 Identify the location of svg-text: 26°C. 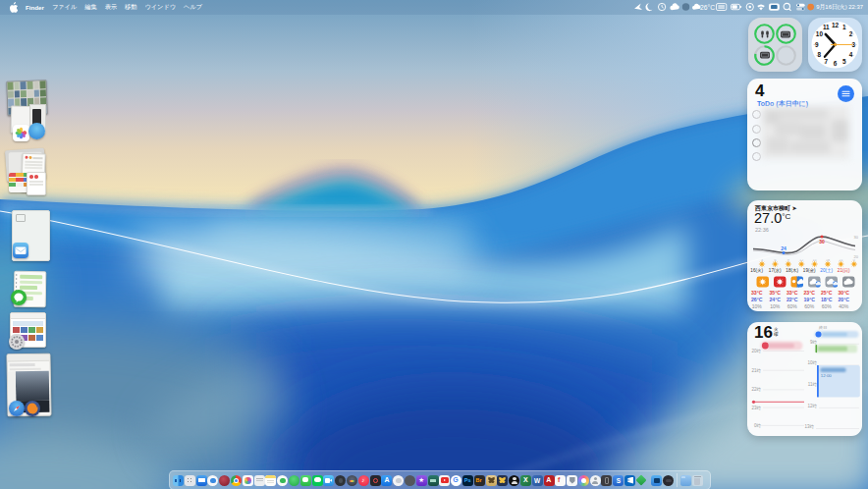
(707, 8).